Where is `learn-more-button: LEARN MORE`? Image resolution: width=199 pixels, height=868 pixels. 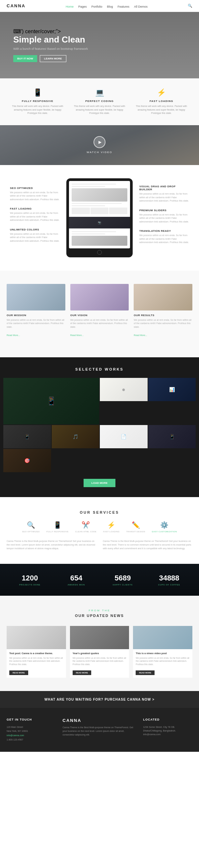 learn-more-button: LEARN MORE is located at coordinates (53, 59).